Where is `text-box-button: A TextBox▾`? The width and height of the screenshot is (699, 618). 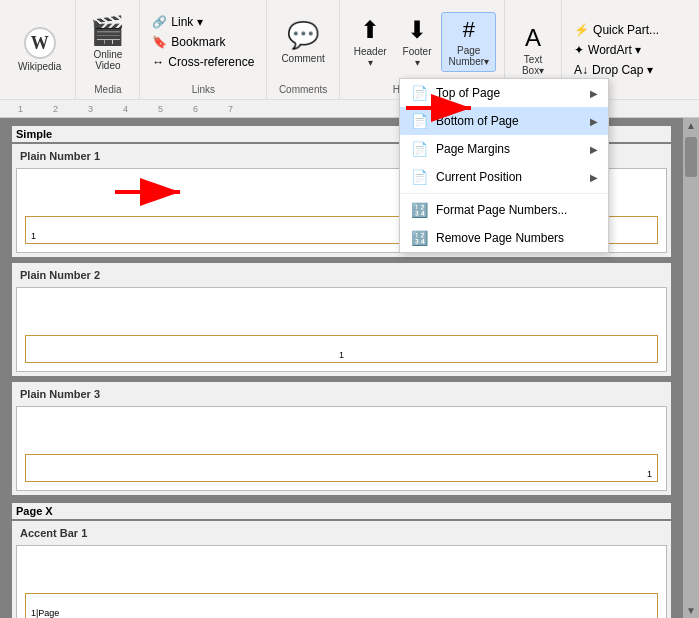 text-box-button: A TextBox▾ is located at coordinates (533, 50).